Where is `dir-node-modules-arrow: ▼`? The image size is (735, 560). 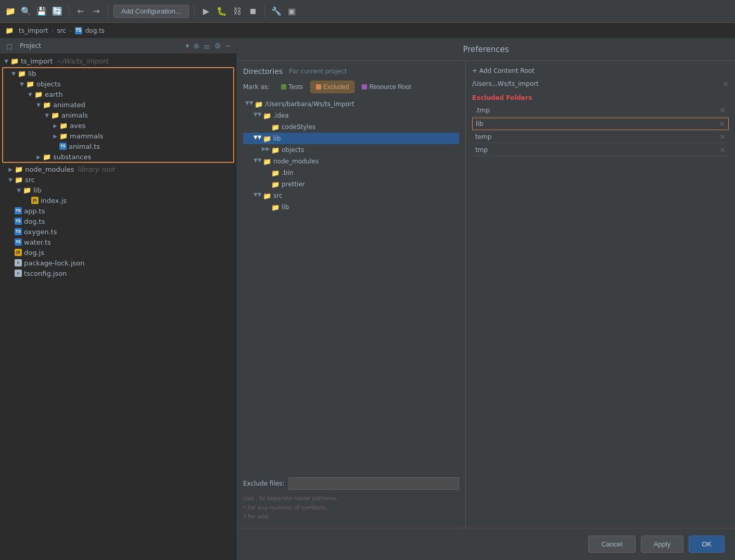
dir-node-modules-arrow: ▼ is located at coordinates (258, 161).